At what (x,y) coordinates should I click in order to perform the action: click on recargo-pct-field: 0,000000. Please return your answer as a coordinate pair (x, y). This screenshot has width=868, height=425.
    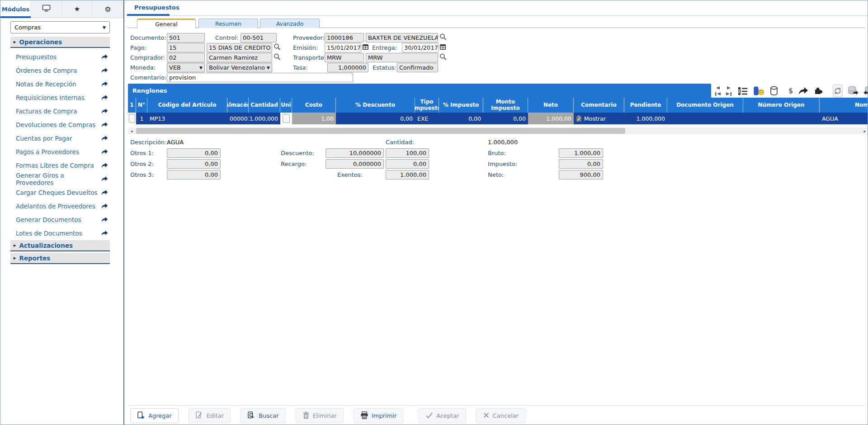
    Looking at the image, I should click on (354, 164).